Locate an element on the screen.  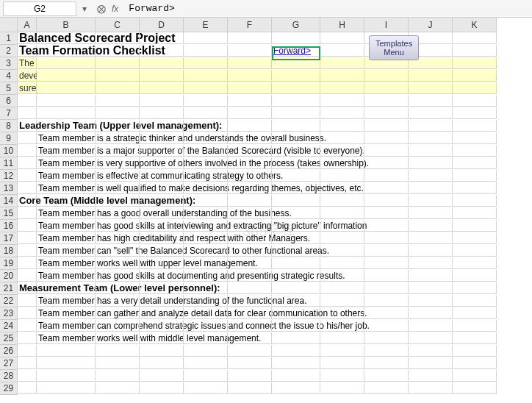
cell-D18 is located at coordinates (162, 251).